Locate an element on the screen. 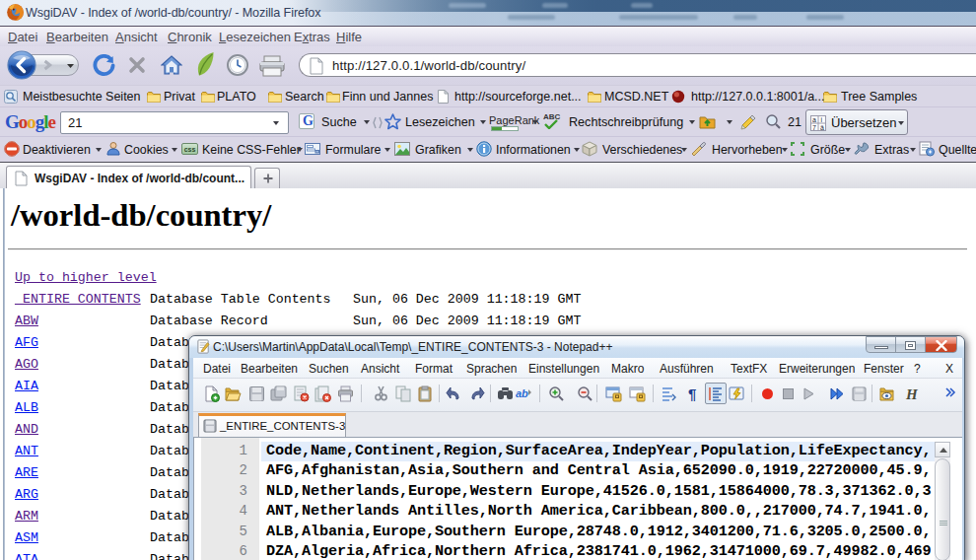 The width and height of the screenshot is (976, 560). svg-text: ä is located at coordinates (822, 128).